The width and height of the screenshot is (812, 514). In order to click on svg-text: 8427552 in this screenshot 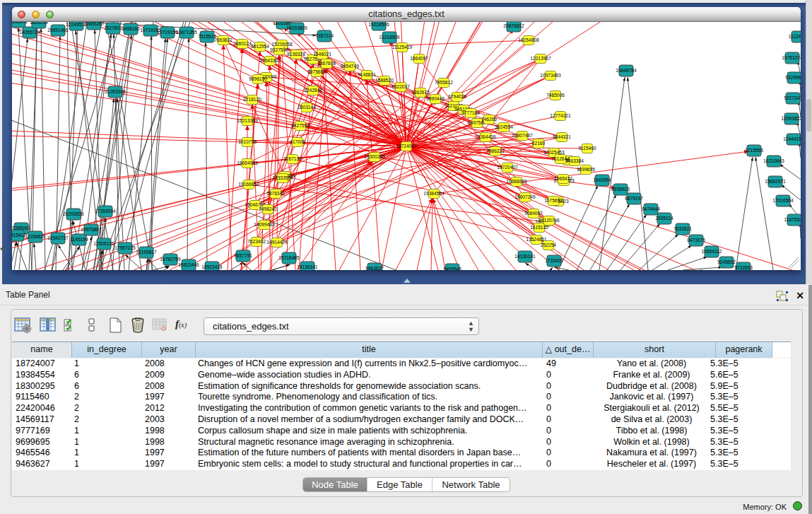, I will do `click(300, 126)`.